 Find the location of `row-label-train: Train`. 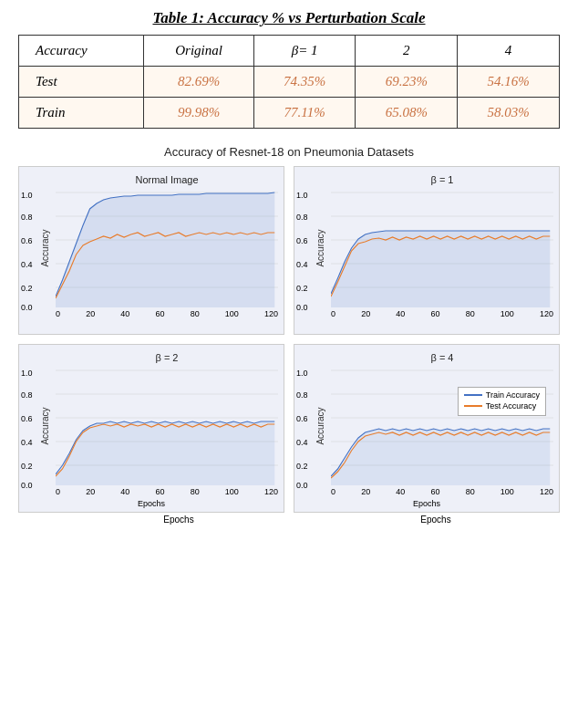

row-label-train: Train is located at coordinates (82, 113).